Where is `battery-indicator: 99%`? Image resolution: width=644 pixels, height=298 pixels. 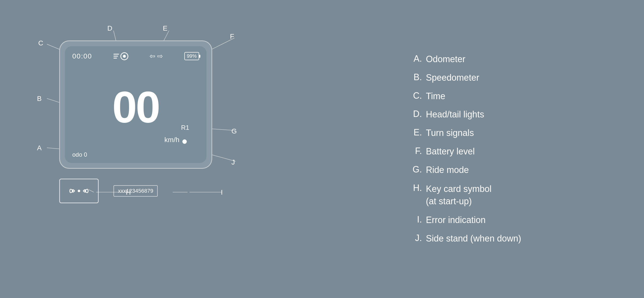
battery-indicator: 99% is located at coordinates (192, 56).